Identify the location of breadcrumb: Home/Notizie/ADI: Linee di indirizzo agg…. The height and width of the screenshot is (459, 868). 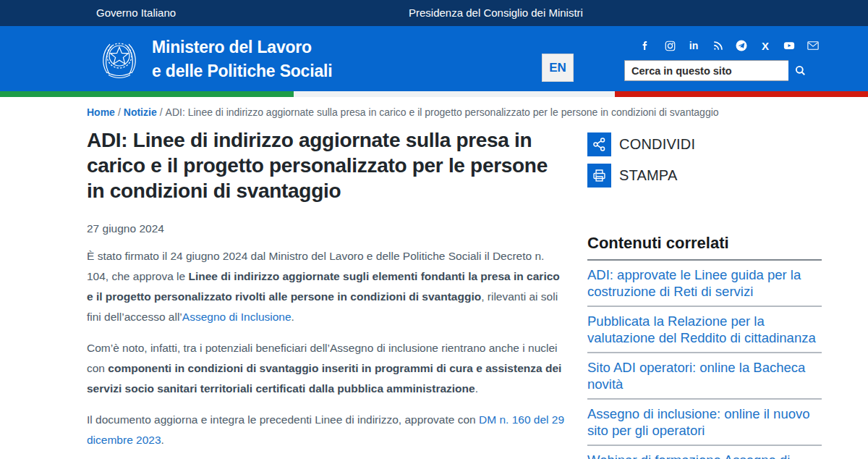
(456, 112).